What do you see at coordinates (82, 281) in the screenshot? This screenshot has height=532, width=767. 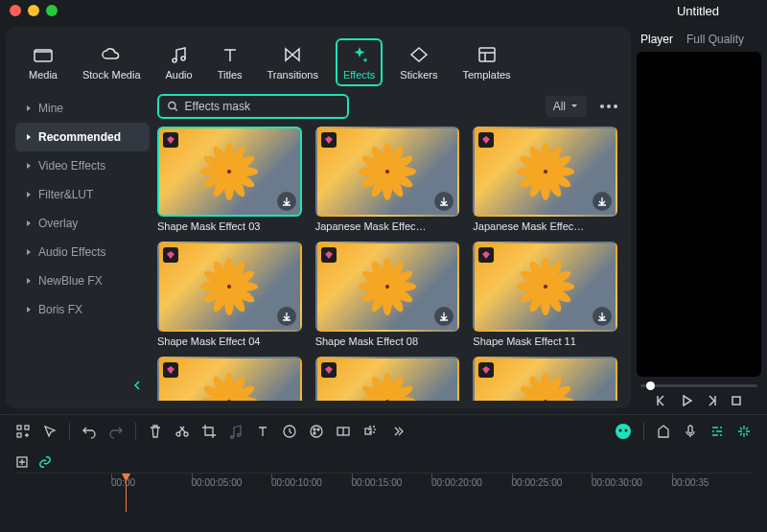 I see `sidebar-item-newblue-fx: NewBlue FX` at bounding box center [82, 281].